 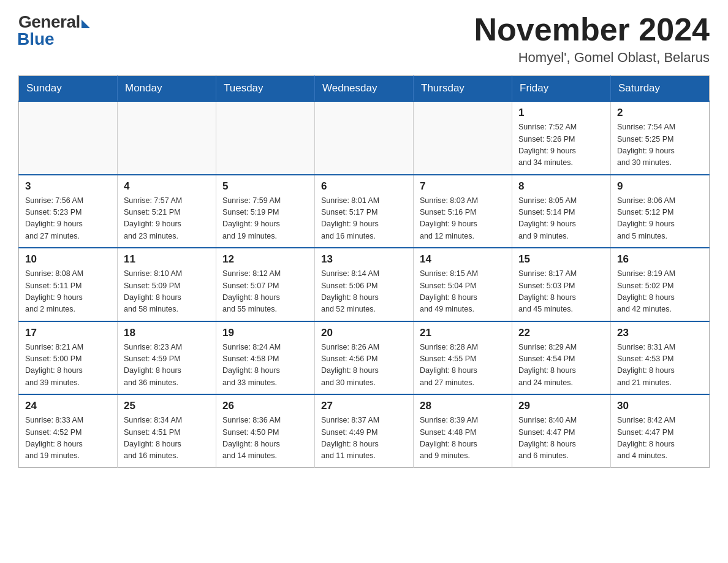 What do you see at coordinates (265, 366) in the screenshot?
I see `day-info: Sunrise: 8:24 AMSunset: 4:58 PMDaylight:…` at bounding box center [265, 366].